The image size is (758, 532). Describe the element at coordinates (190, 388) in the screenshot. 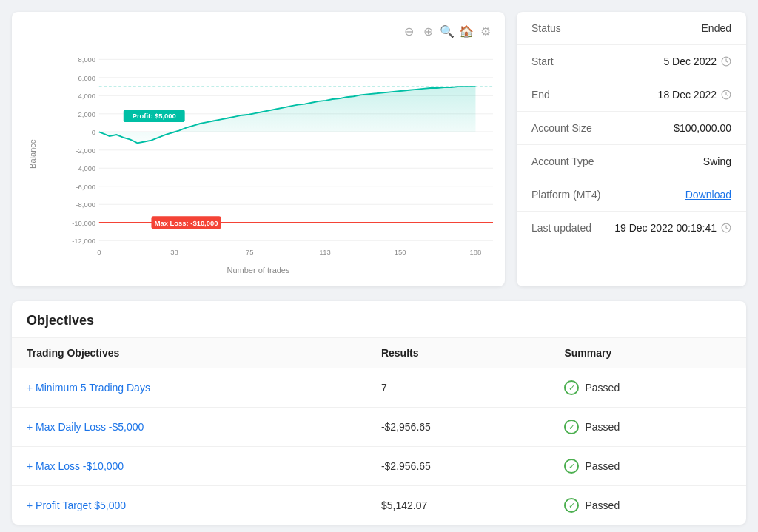

I see `objective-cell: + Minimum 5 Trading Days` at that location.